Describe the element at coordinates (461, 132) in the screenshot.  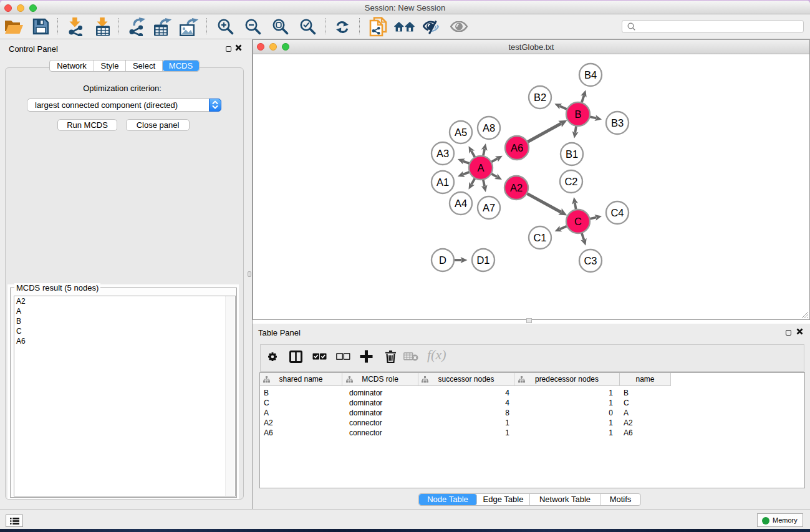
I see `svg-text: A5` at that location.